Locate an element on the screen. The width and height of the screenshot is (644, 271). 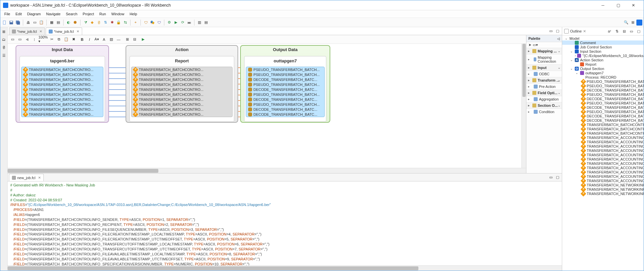
new-icon is located at coordinates (5, 23).